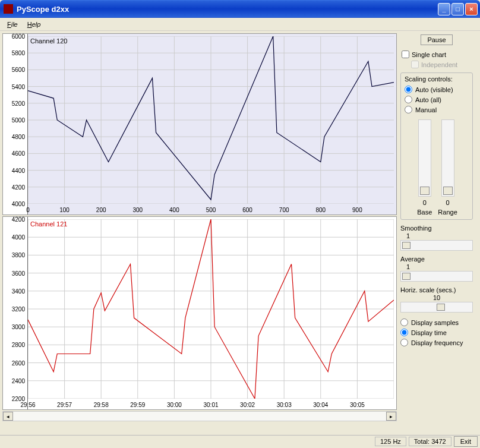  I want to click on scaling-controls-group: Scaling controls: Auto (visible) Auto (a…, so click(437, 146).